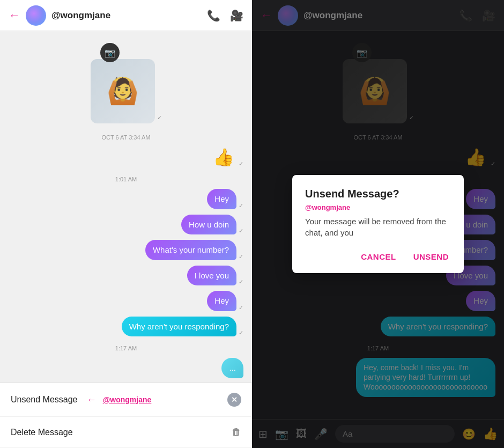 This screenshot has width=504, height=448. I want to click on sticker-area-left: 📷 🙆 ✓, so click(126, 82).